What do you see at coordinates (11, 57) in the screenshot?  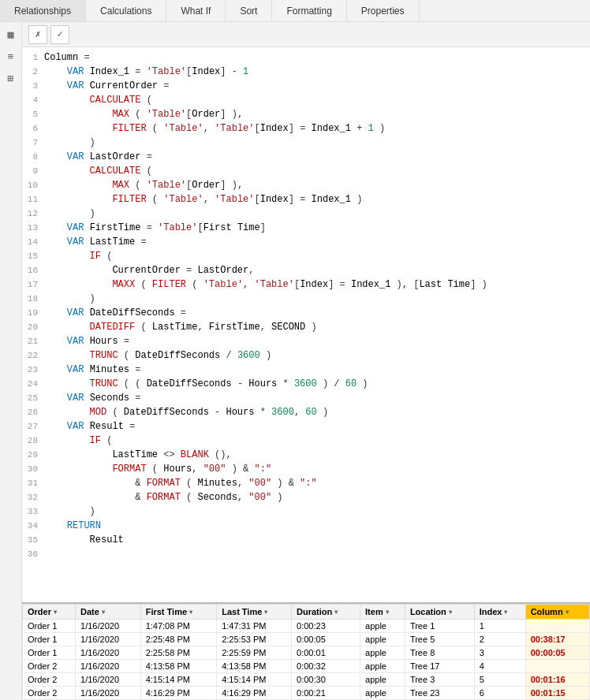 I see `sidebar-icon-table: ≡` at bounding box center [11, 57].